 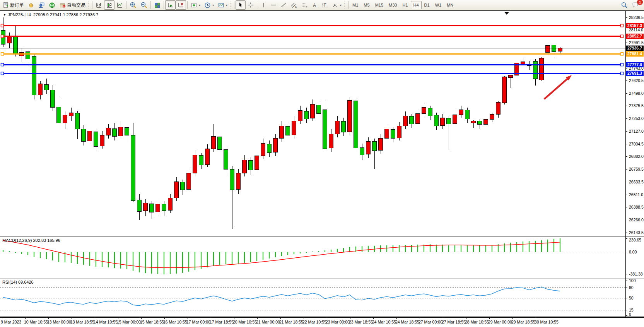 What do you see at coordinates (241, 5) in the screenshot?
I see `cursor-icon` at bounding box center [241, 5].